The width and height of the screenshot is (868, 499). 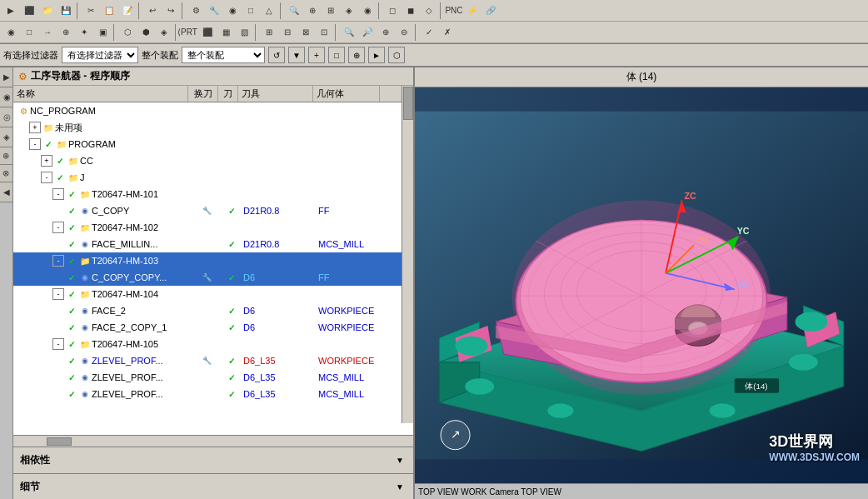 What do you see at coordinates (213, 227) in the screenshot?
I see `tree-item-t102: - ✓ 📁 T20647-HM-102` at bounding box center [213, 227].